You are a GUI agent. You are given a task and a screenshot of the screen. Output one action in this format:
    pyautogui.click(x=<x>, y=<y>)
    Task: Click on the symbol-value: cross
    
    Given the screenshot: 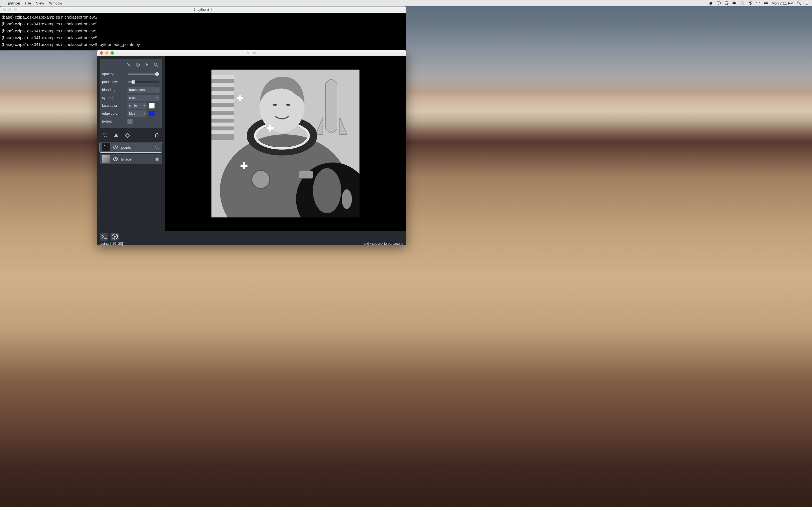 What is the action you would take?
    pyautogui.click(x=133, y=98)
    